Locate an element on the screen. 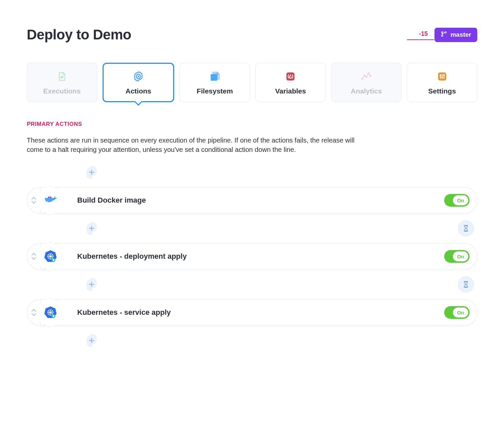 This screenshot has height=438, width=504. tab-settings: Settings is located at coordinates (442, 82).